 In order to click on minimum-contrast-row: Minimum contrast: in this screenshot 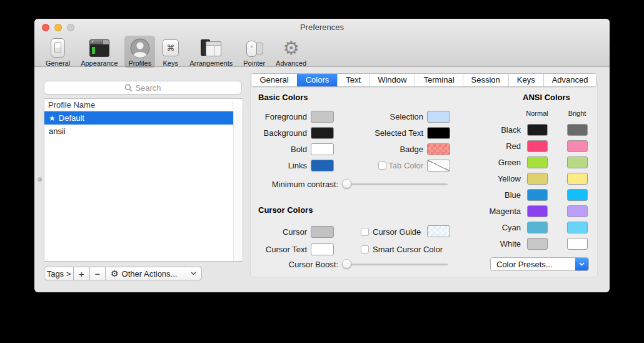, I will do `click(349, 184)`.